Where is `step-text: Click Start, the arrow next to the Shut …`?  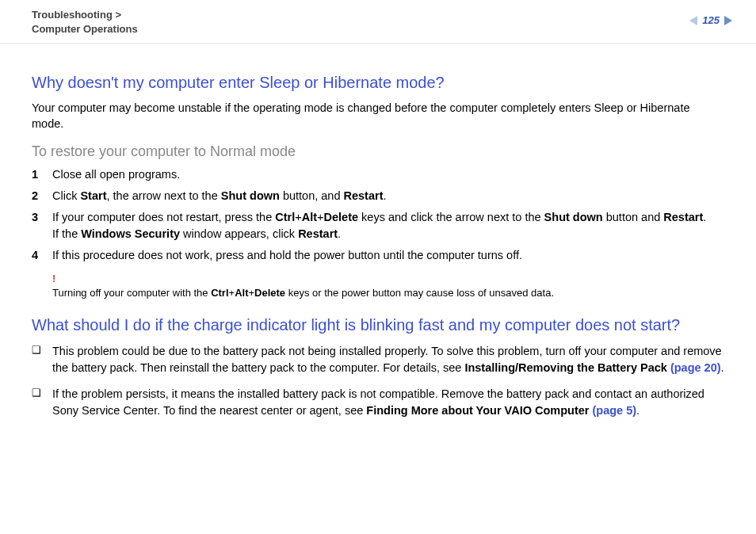
step-text: Click Start, the arrow next to the Shut … is located at coordinates (388, 196).